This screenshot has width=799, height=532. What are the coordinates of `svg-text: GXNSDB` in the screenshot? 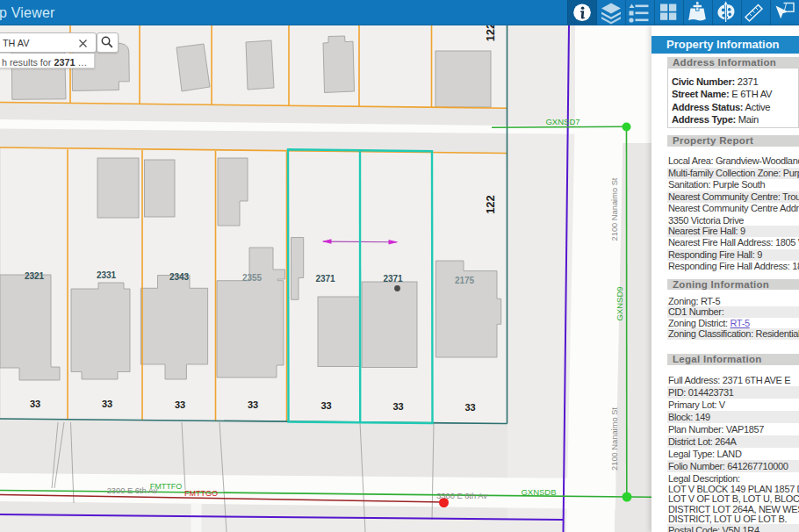 It's located at (538, 492).